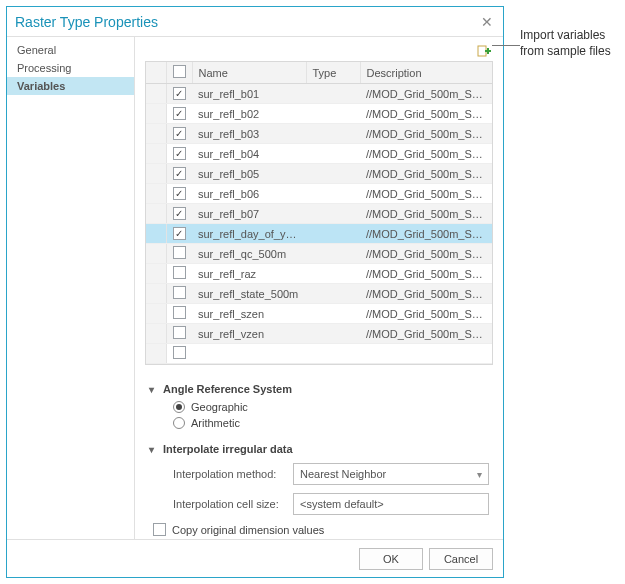  Describe the element at coordinates (391, 504) in the screenshot. I see `interpolation-cell-size-input` at that location.